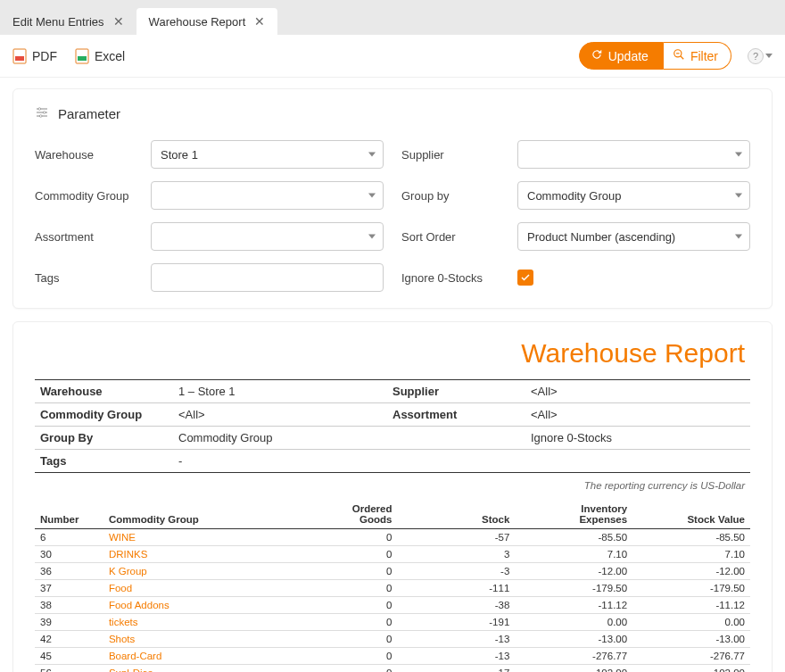 The height and width of the screenshot is (672, 785). What do you see at coordinates (459, 278) in the screenshot?
I see `ignore-zero-label: Ignore 0-Stocks` at bounding box center [459, 278].